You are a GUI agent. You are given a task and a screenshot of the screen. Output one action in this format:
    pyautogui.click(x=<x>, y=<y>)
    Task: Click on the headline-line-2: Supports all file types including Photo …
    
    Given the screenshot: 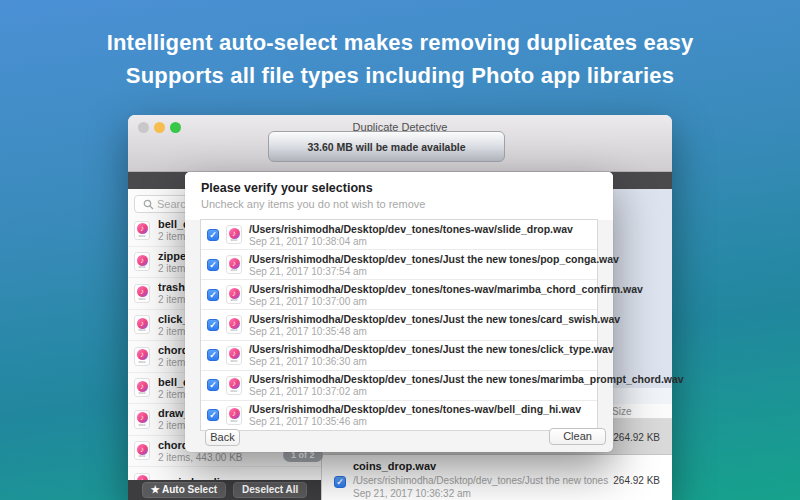 What is the action you would take?
    pyautogui.click(x=400, y=76)
    